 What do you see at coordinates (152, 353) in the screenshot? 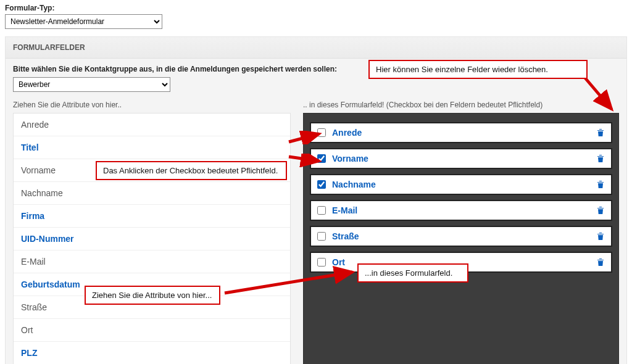
I see `source-item: PLZ` at bounding box center [152, 353].